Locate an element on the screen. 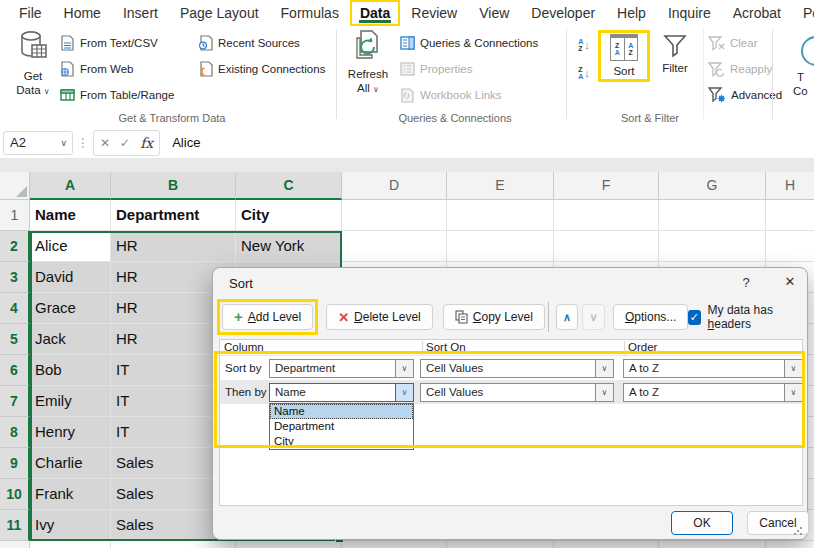  tab-acrobat: Acrobat is located at coordinates (757, 13).